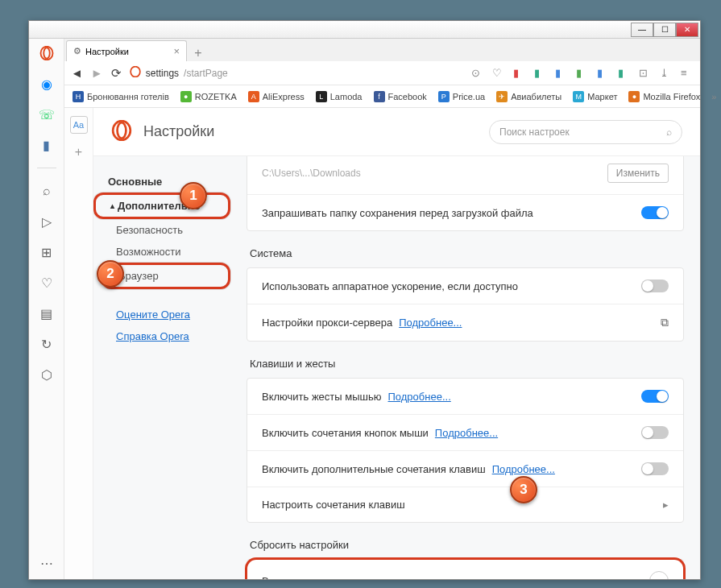 Image resolution: width=721 pixels, height=588 pixels. What do you see at coordinates (478, 73) in the screenshot?
I see `snapshot-icon: ⊙` at bounding box center [478, 73].